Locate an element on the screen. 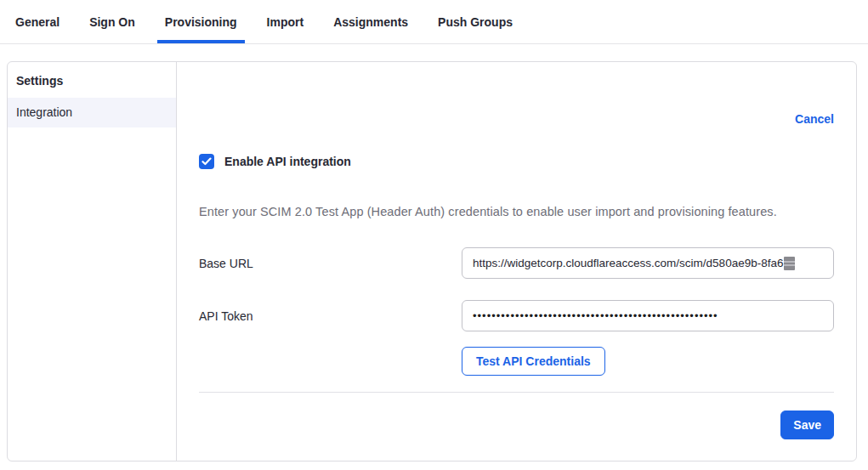 Image resolution: width=868 pixels, height=470 pixels. tab-provisioning: Provisioning is located at coordinates (201, 22).